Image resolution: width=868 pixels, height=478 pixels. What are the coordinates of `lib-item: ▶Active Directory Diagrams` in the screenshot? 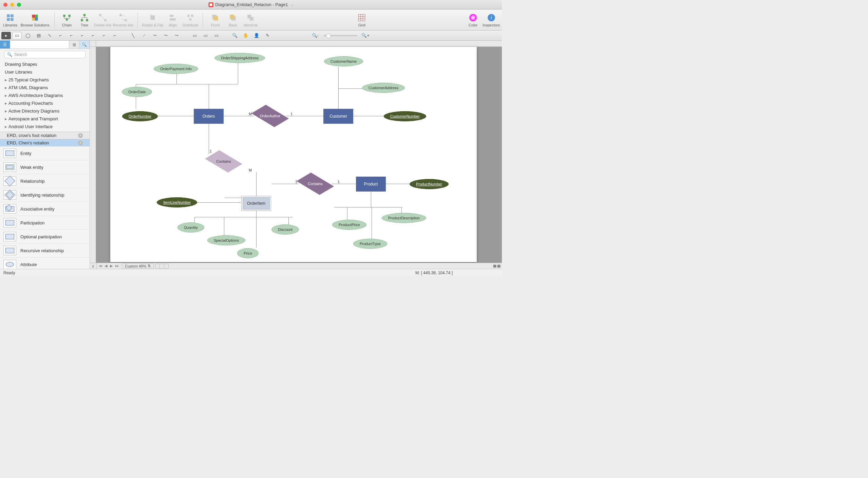 It's located at (45, 111).